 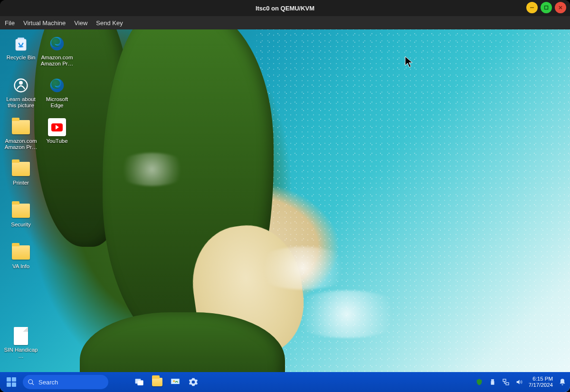 I want to click on security-folder-icon, so click(x=21, y=211).